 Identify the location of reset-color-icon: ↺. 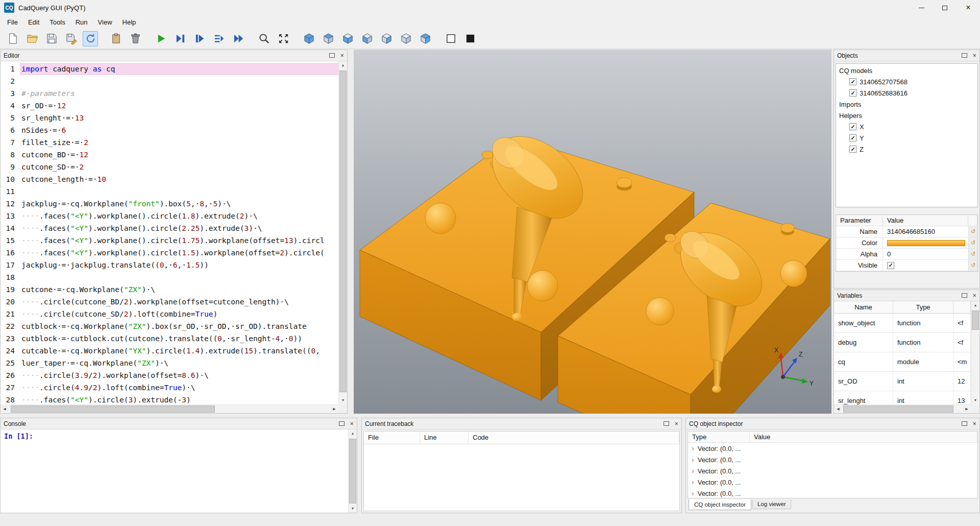
(973, 243).